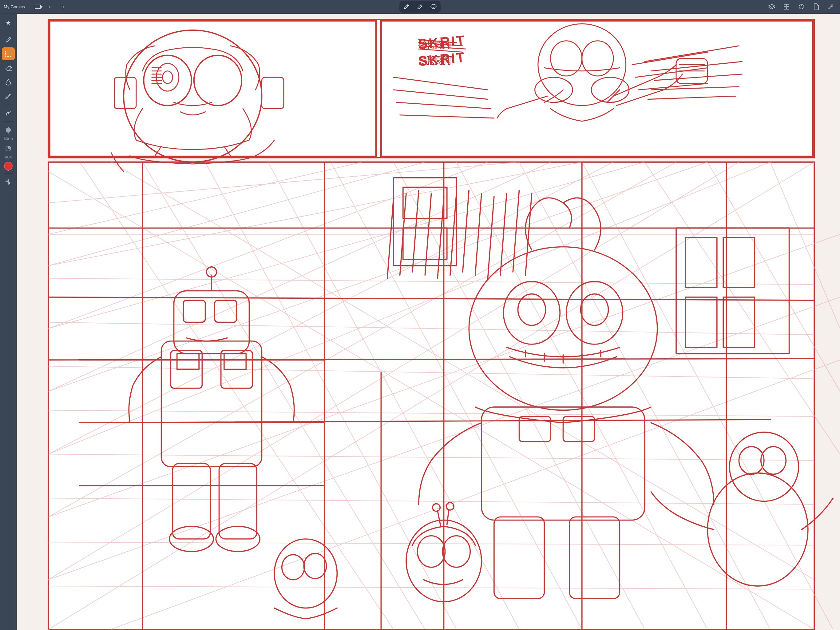 The width and height of the screenshot is (840, 630). What do you see at coordinates (63, 7) in the screenshot?
I see `redo-icon` at bounding box center [63, 7].